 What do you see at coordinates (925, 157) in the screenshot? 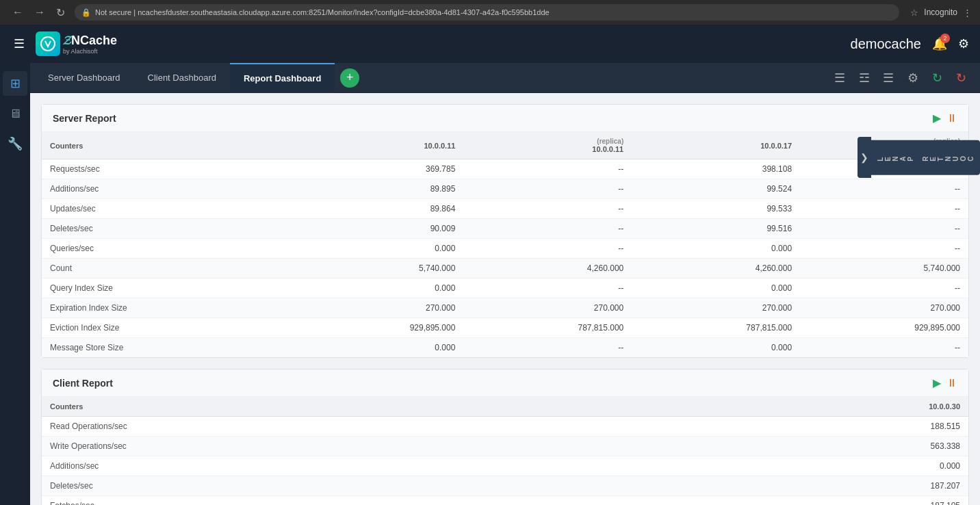
I see `counter-panel-tab: COUNTERPANEL` at bounding box center [925, 157].